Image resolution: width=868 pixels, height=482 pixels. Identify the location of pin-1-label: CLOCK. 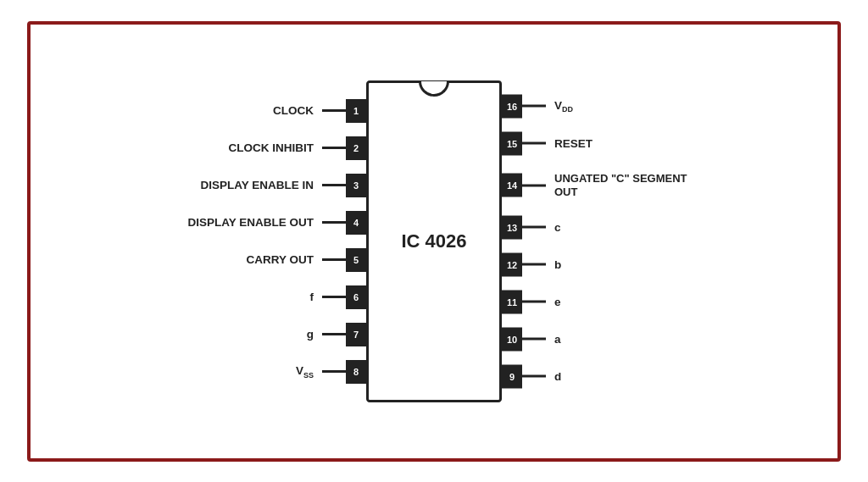
(293, 110).